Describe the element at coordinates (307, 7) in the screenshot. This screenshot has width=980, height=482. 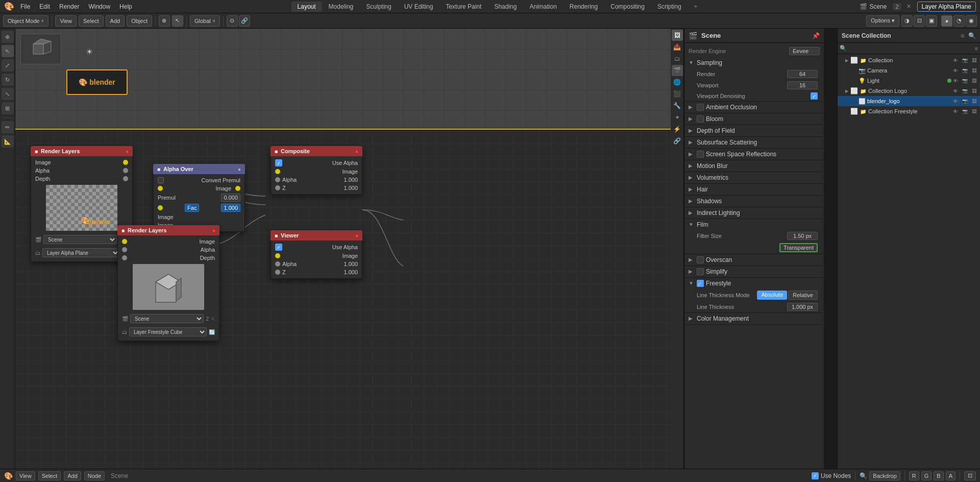
I see `tab-layout: Layout` at that location.